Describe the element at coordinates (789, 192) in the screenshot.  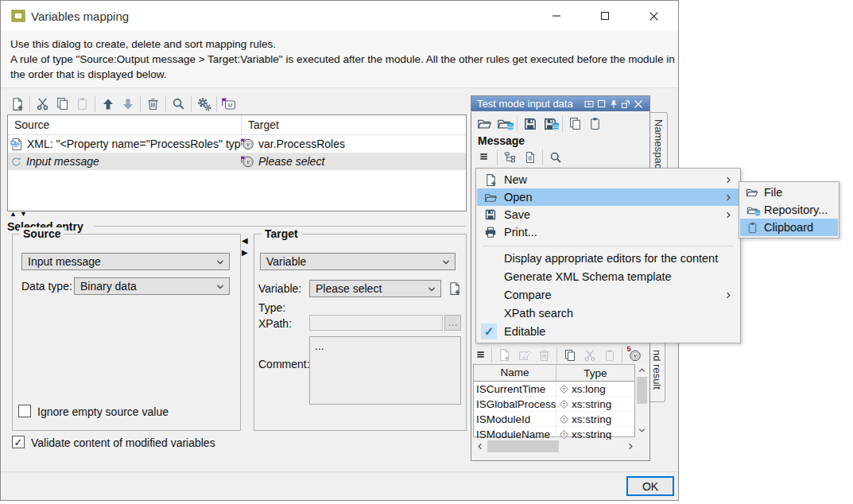
I see `submenu-item-file: File` at that location.